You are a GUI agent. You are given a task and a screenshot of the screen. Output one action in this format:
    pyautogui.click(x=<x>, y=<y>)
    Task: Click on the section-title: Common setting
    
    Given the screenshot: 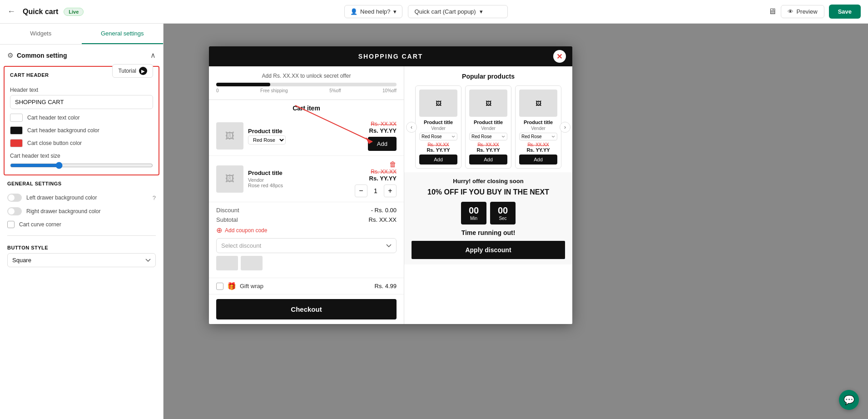 What is the action you would take?
    pyautogui.click(x=42, y=55)
    